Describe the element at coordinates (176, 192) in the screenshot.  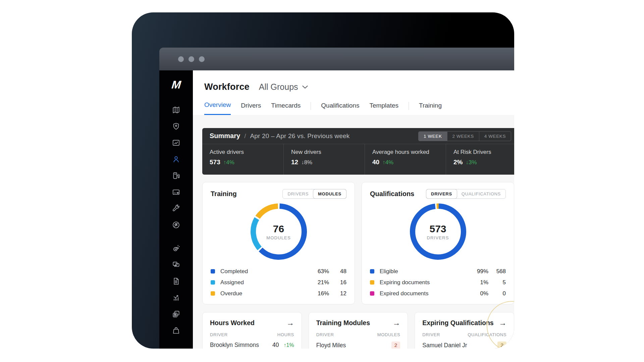
I see `sidebar-item-card-icon` at that location.